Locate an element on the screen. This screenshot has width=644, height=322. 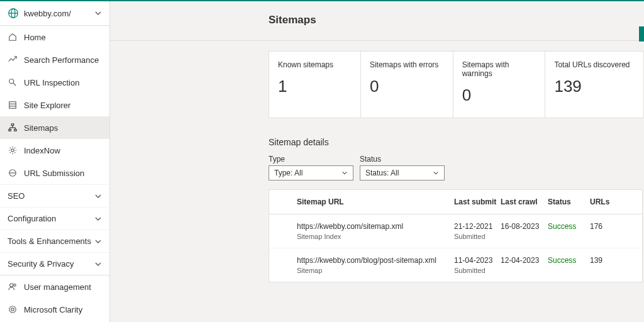
sitemap-kind: Sitemap Index is located at coordinates (375, 236).